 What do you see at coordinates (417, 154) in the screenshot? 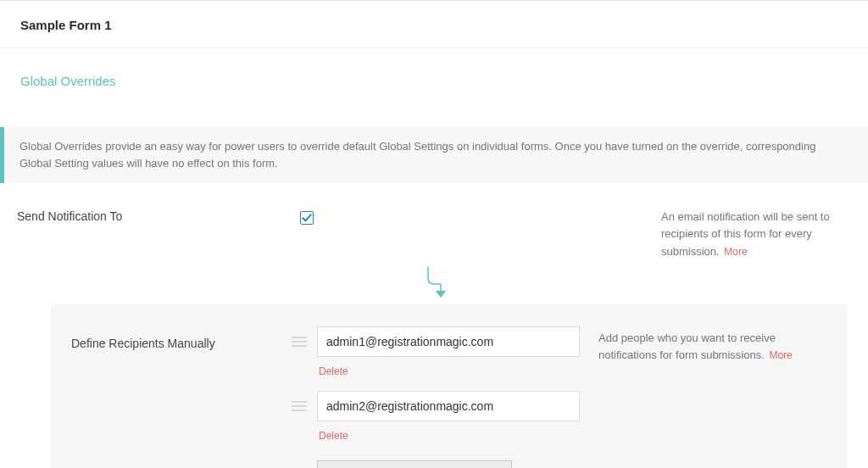
I see `info-bar-text: Global Overrides provide an easy way for…` at bounding box center [417, 154].